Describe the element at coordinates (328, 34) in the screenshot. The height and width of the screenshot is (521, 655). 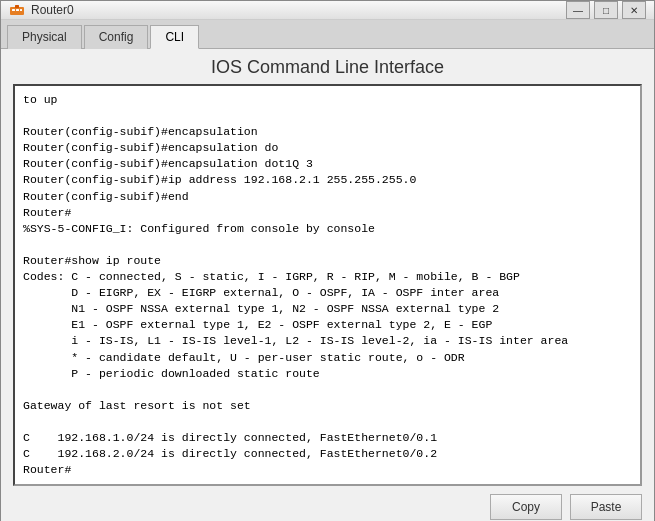
I see `tab-bar: Physical Config CLI` at that location.